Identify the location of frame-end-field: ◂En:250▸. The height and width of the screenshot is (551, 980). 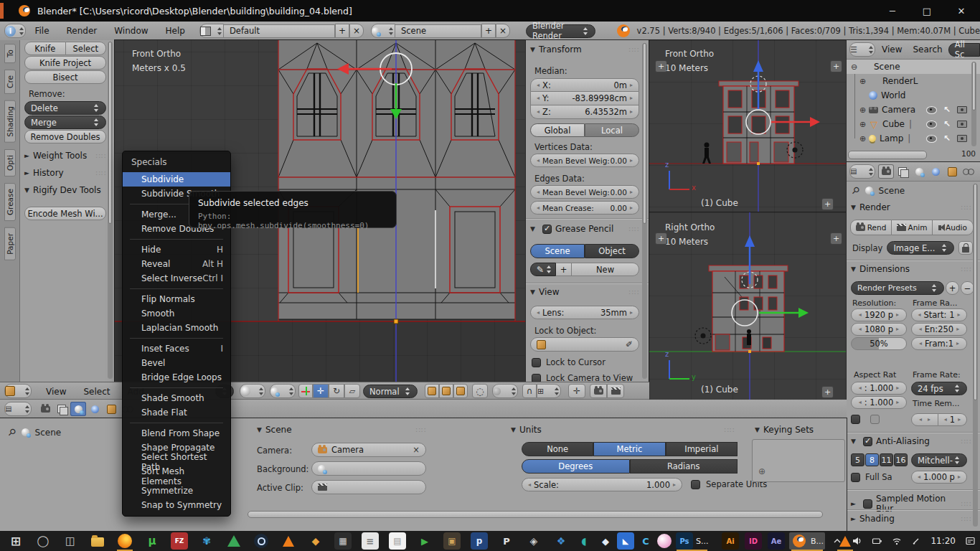
(939, 329).